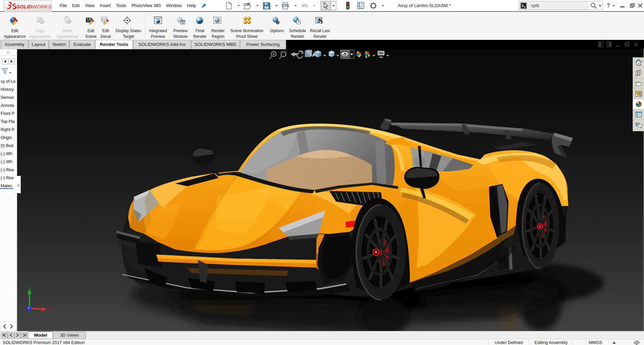 The height and width of the screenshot is (345, 644). What do you see at coordinates (24, 309) in the screenshot?
I see `svg-text: Z` at bounding box center [24, 309].